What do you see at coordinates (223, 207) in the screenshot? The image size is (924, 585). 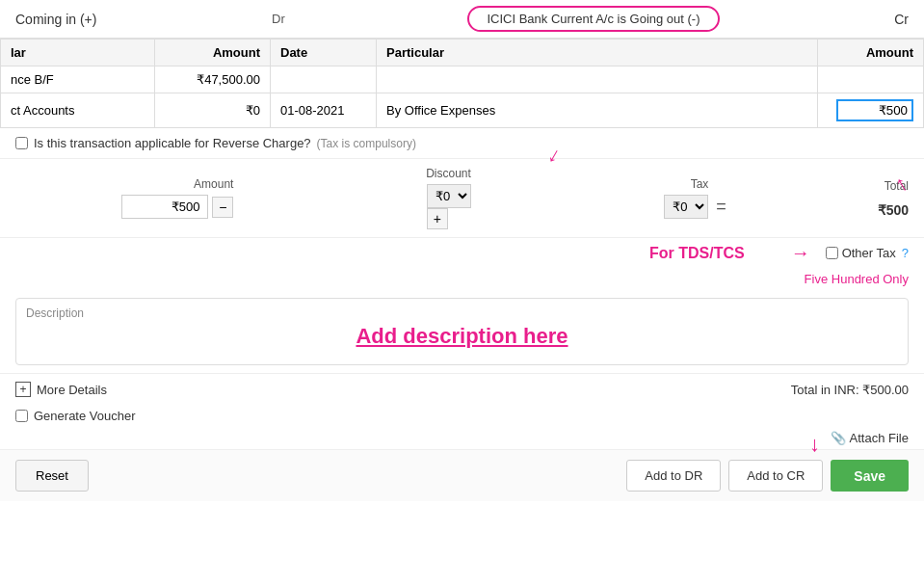 I see `minus-button: −` at bounding box center [223, 207].